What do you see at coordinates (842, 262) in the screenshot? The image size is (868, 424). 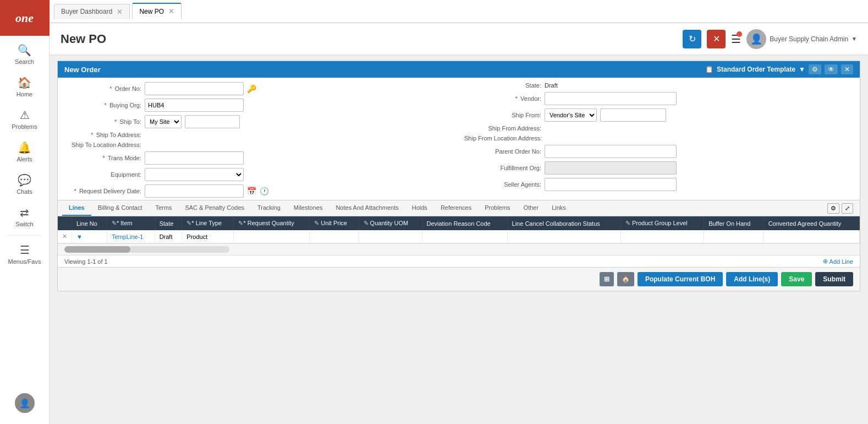 I see `add-line-label: Add Line` at bounding box center [842, 262].